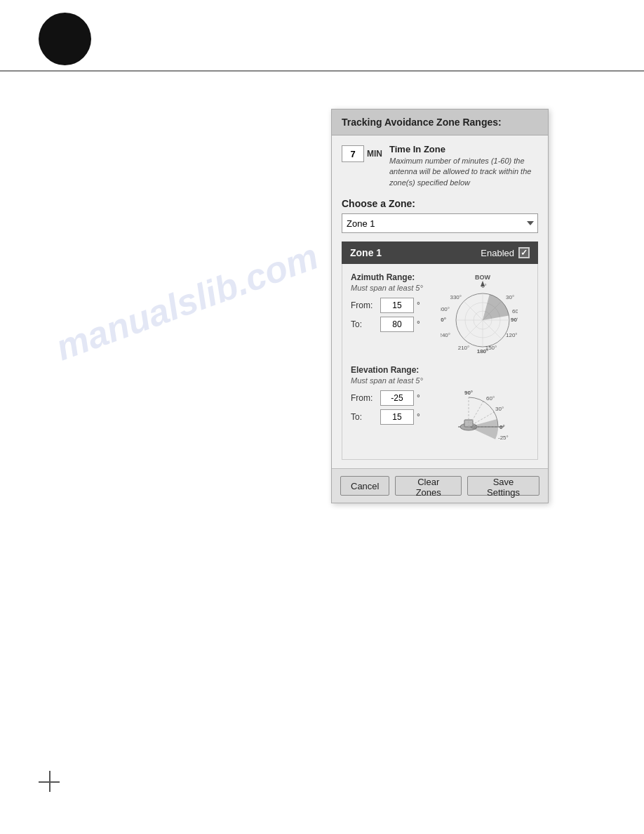 This screenshot has width=644, height=834. I want to click on azimuth-to-input, so click(397, 324).